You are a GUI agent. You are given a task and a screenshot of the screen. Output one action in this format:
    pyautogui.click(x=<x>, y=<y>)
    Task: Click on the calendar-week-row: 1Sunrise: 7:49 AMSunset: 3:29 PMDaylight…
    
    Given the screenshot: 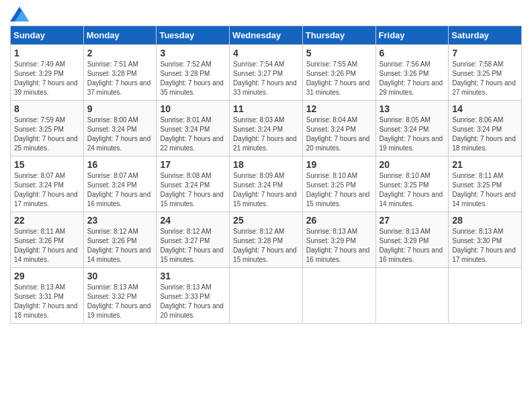 What is the action you would take?
    pyautogui.click(x=266, y=73)
    